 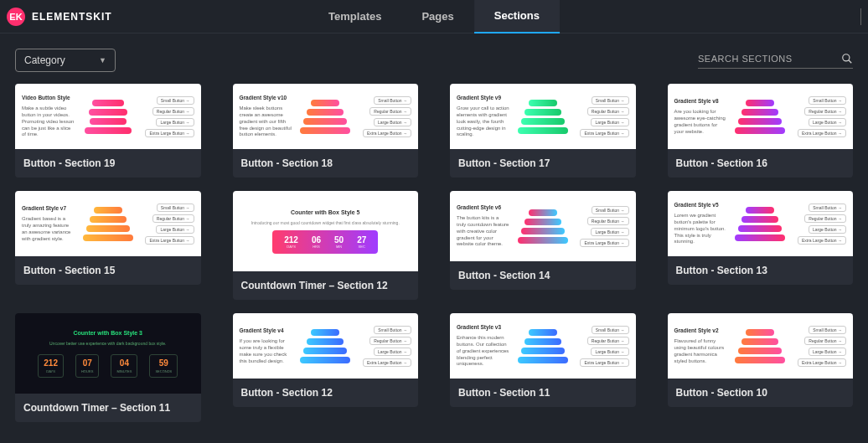 I want to click on thumb-title: Counter with Box Style 5, so click(x=325, y=213).